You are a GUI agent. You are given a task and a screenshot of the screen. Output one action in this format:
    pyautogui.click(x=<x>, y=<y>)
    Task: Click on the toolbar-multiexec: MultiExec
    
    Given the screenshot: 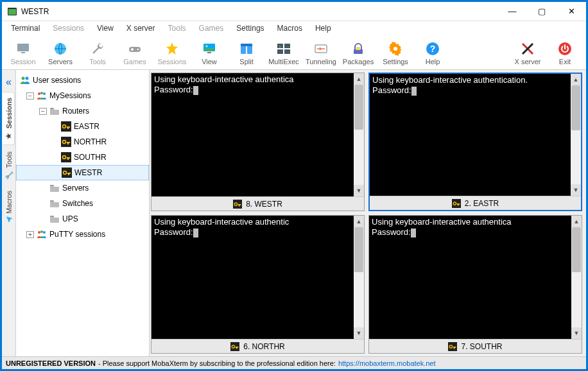 What is the action you would take?
    pyautogui.click(x=284, y=53)
    